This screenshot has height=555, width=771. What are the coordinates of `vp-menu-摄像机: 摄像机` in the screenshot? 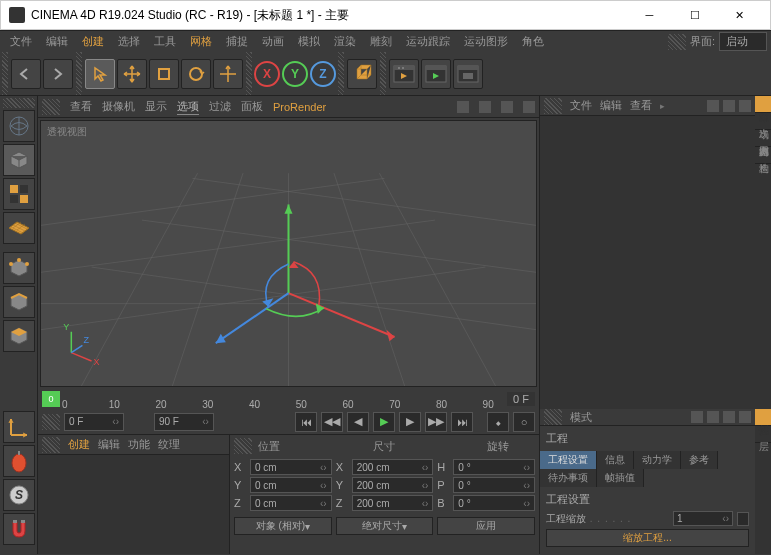 It's located at (118, 107).